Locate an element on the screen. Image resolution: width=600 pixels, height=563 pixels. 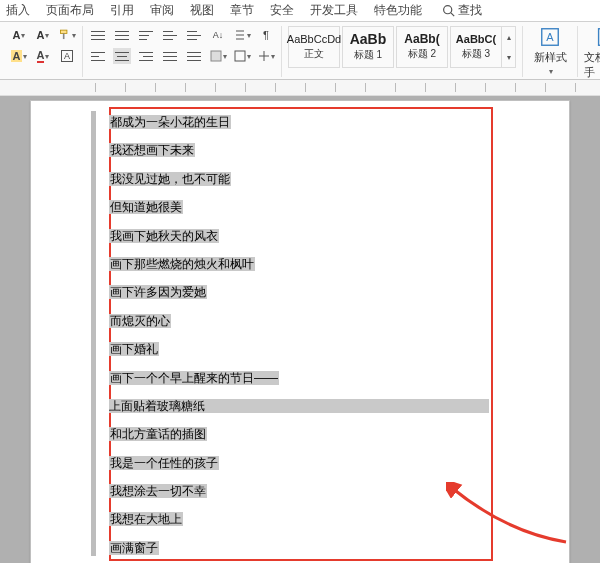
line-spacing-button: ▾ is located at coordinates (242, 35).